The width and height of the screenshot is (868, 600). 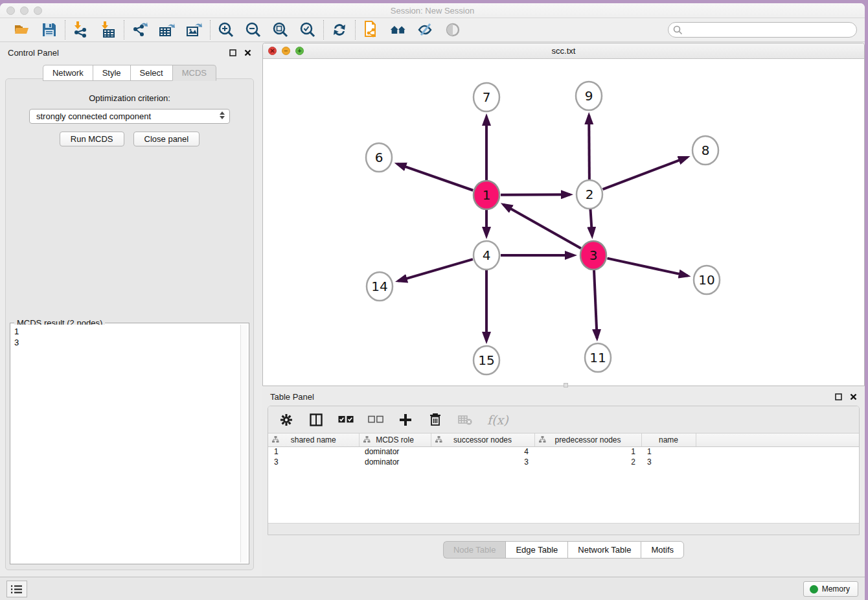 I want to click on mcds-result-group: MCDS result (2 nodes) 1 3, so click(x=130, y=443).